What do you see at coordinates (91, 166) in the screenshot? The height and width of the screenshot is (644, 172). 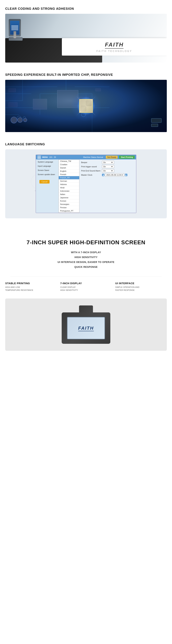 I see `print-trigger-label: Print trigger sound` at bounding box center [91, 166].